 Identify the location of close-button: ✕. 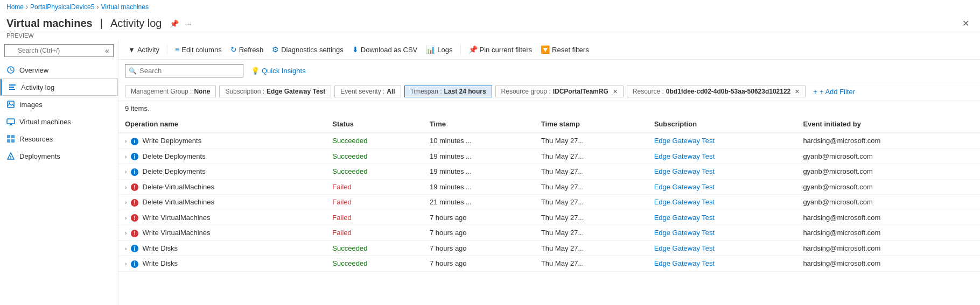
(966, 24).